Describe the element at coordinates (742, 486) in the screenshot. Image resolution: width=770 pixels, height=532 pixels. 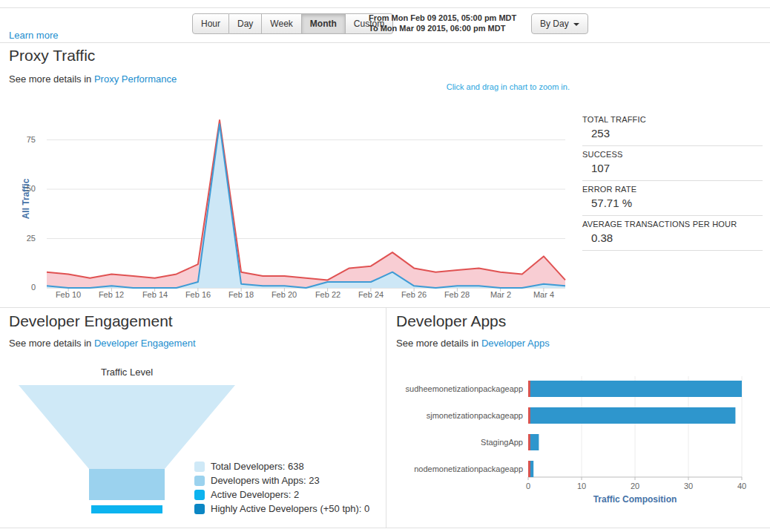
I see `svg-text: 40` at that location.